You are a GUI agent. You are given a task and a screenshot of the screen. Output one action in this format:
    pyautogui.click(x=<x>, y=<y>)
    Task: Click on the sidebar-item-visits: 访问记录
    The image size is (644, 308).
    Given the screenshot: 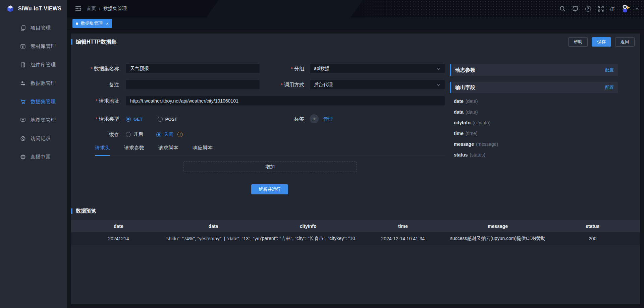 What is the action you would take?
    pyautogui.click(x=34, y=139)
    